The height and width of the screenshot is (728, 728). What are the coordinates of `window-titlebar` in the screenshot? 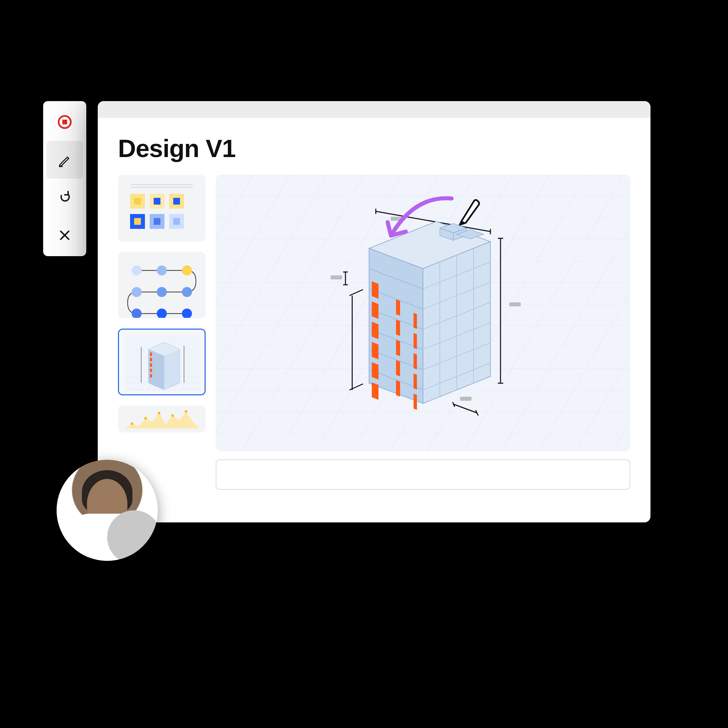 It's located at (374, 109).